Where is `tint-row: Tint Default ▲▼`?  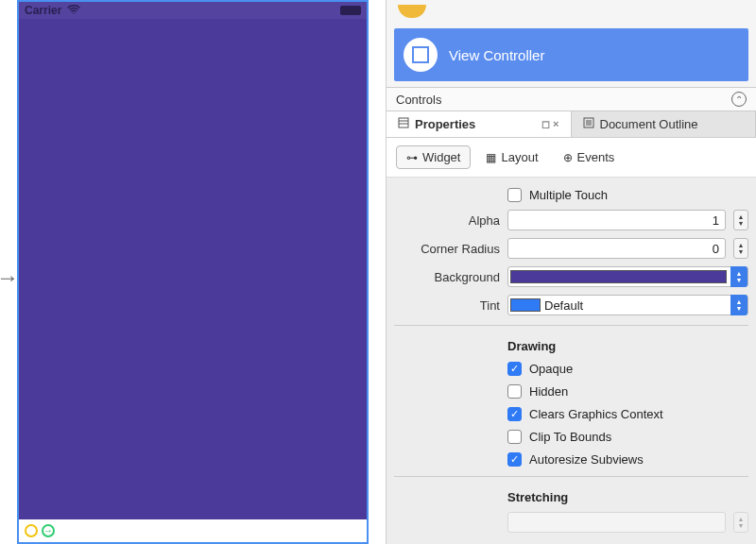 tint-row: Tint Default ▲▼ is located at coordinates (571, 305).